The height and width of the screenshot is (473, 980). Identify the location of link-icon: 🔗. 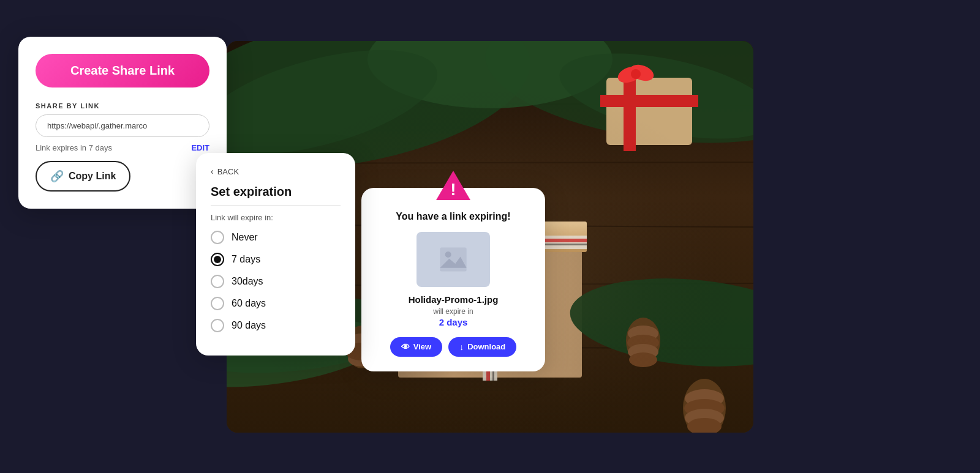
(57, 176).